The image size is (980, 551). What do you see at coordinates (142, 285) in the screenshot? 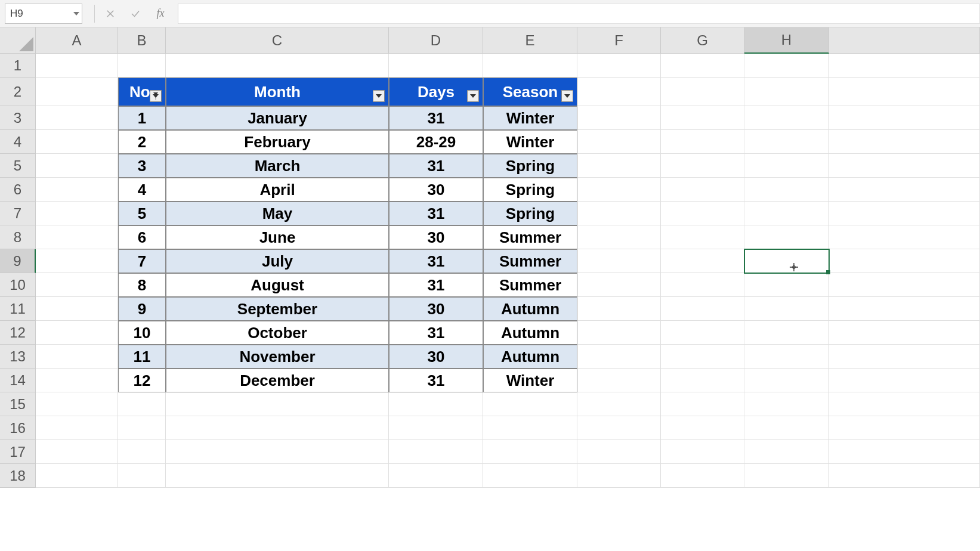
I see `cell-B10: 8` at bounding box center [142, 285].